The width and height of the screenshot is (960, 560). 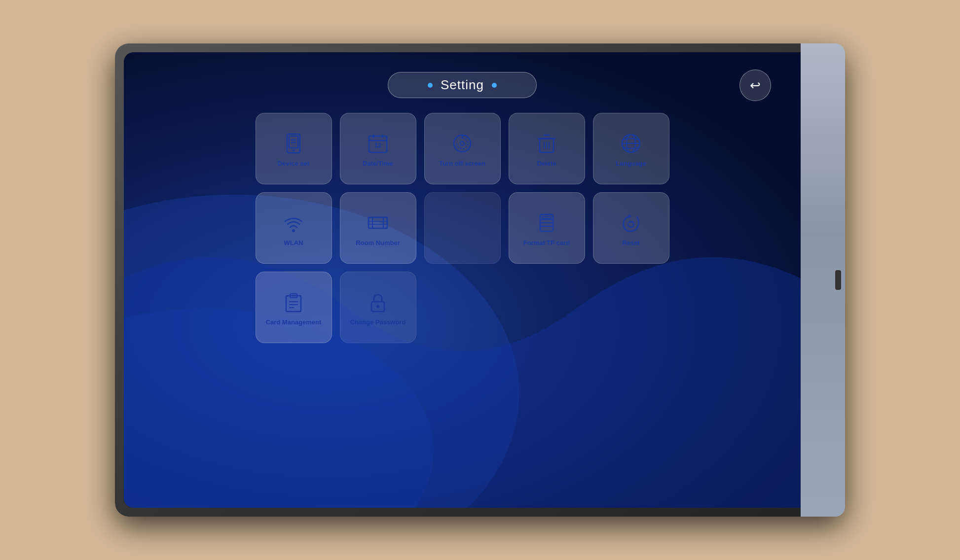 I want to click on title-bar: Setting, so click(x=462, y=85).